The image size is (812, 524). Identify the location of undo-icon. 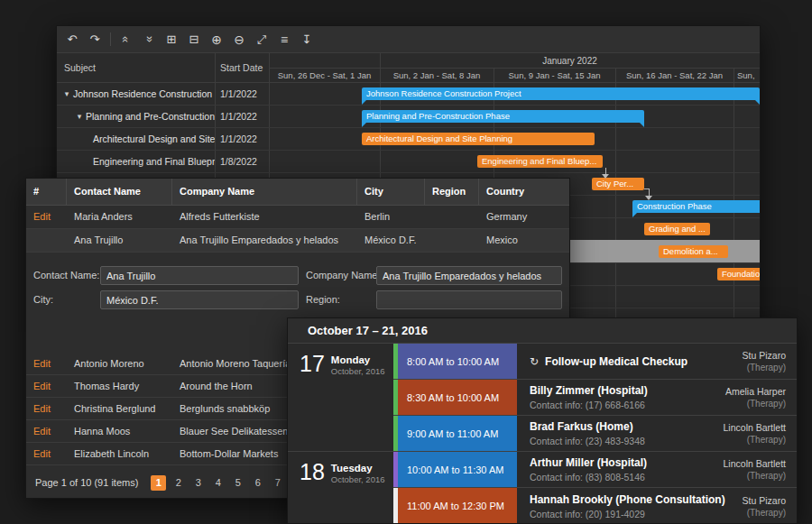
(72, 40).